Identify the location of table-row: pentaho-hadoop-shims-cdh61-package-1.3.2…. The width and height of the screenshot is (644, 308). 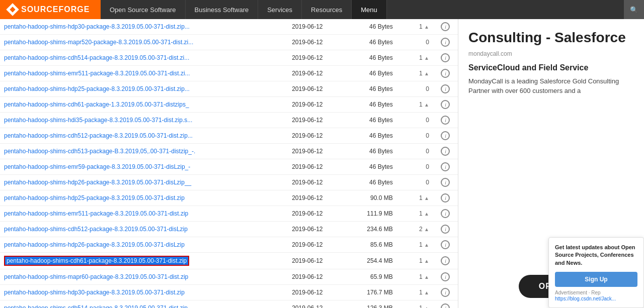
(229, 105).